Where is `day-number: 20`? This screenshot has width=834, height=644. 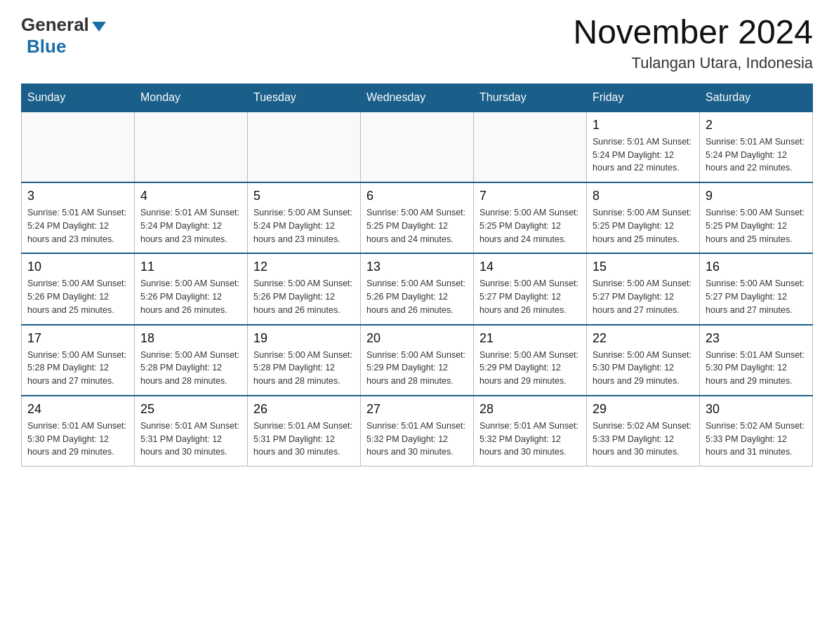
day-number: 20 is located at coordinates (417, 338).